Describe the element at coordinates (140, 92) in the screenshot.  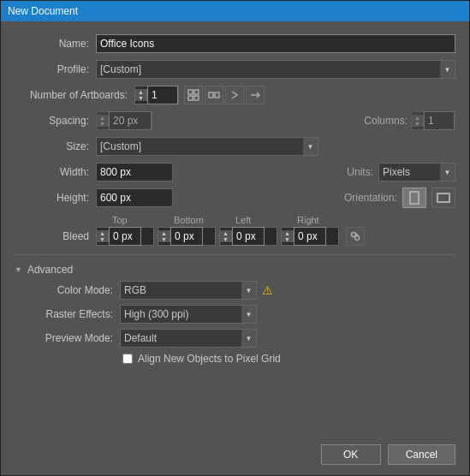
I see `artboards-increment: ▲` at that location.